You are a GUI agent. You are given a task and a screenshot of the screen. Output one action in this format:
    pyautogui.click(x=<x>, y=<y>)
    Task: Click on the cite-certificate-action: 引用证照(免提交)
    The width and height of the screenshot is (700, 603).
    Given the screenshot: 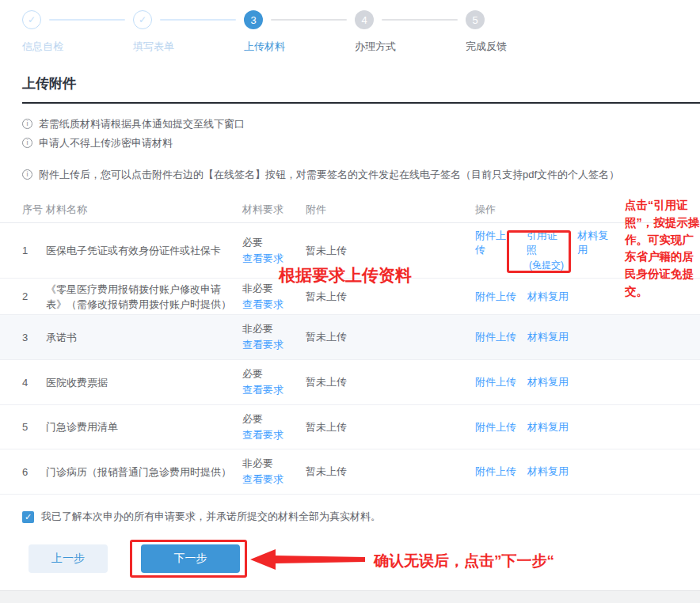 What is the action you would take?
    pyautogui.click(x=546, y=250)
    